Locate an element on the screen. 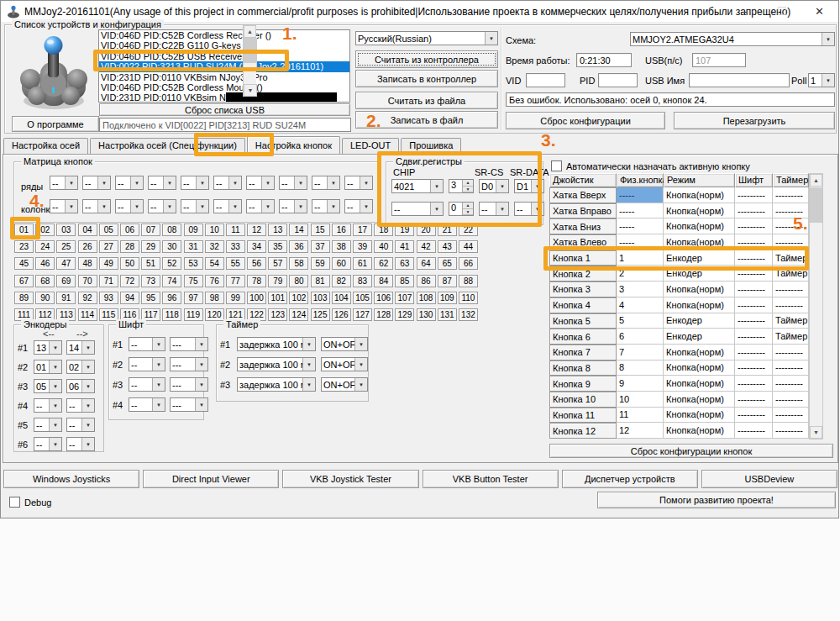  grid-button-30: 30 is located at coordinates (171, 247).